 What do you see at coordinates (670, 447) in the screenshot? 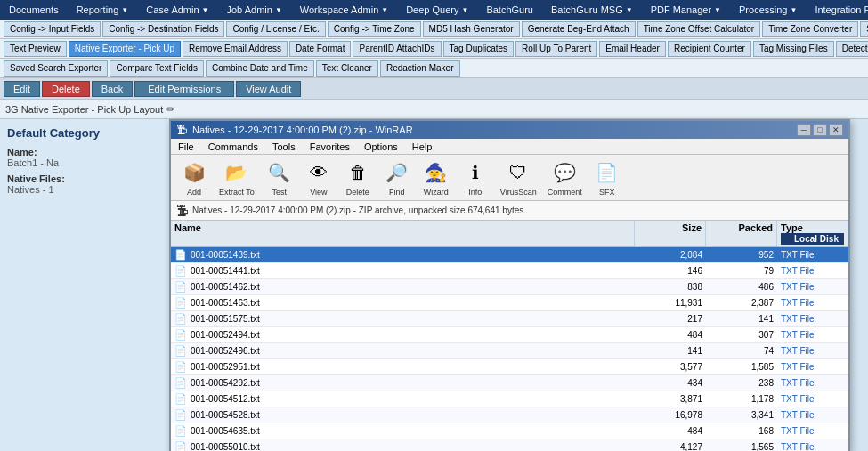
I see `file-size: 4,127` at bounding box center [670, 447].